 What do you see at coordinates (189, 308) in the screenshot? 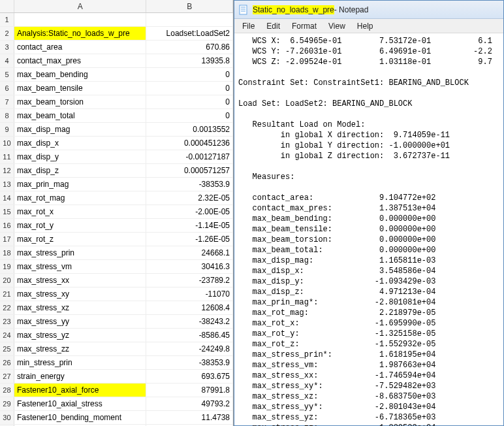
I see `cell-b: 12608.4` at bounding box center [189, 308].